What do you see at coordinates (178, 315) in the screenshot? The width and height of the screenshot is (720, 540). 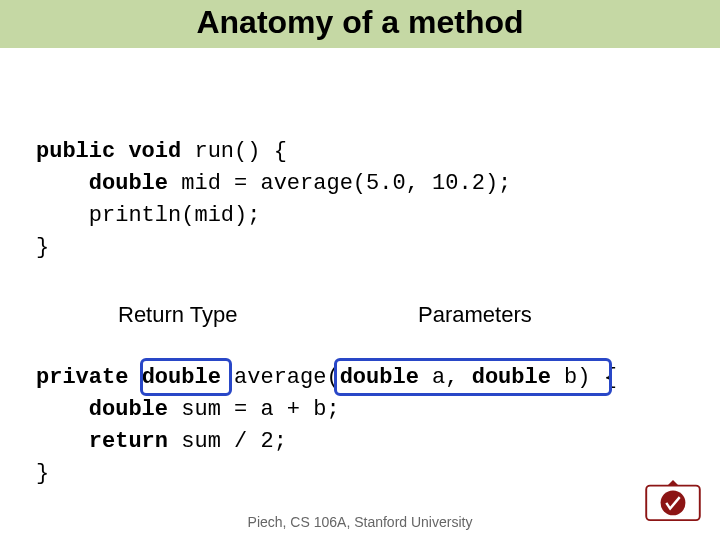 I see `label-return-type: Return Type` at bounding box center [178, 315].